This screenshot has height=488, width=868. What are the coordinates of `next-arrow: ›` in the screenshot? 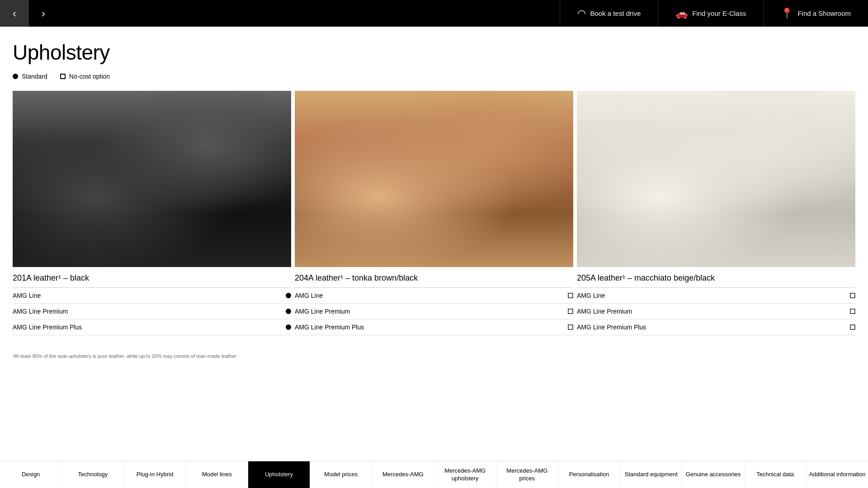 It's located at (43, 14).